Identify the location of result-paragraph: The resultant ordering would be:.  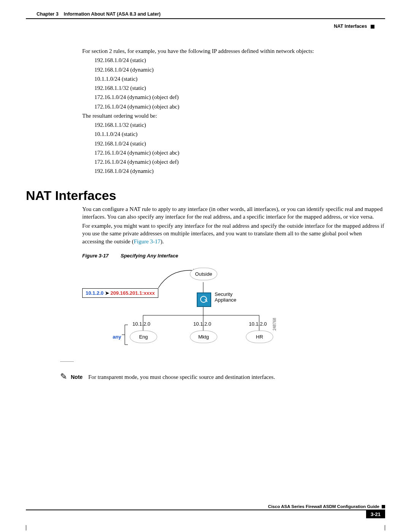
(234, 116).